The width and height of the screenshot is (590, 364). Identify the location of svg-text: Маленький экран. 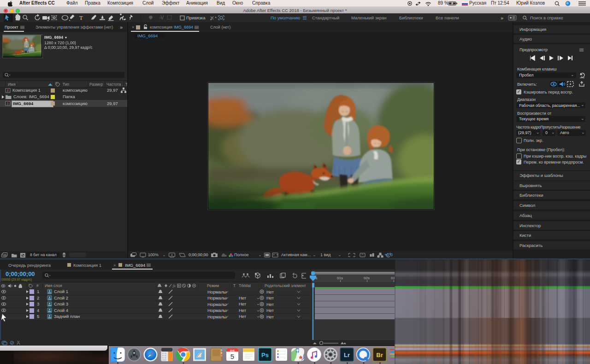
(369, 18).